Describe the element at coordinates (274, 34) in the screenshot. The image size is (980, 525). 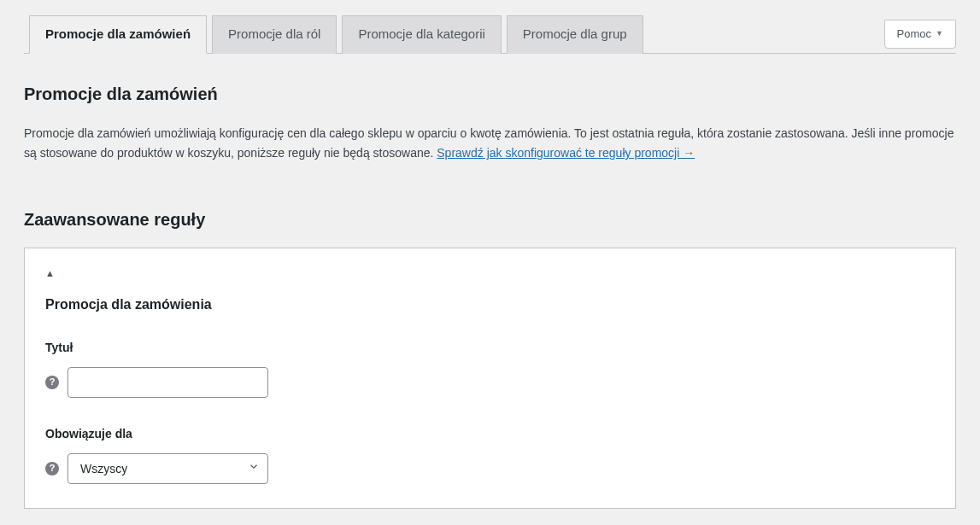
I see `tab-role-promotions: Promocje dla ról` at that location.